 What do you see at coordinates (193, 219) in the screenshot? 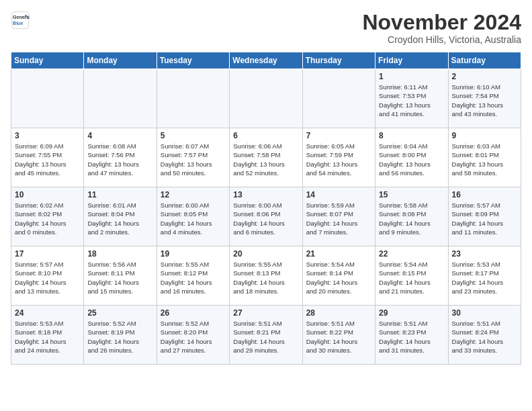
I see `day-detail: Sunrise: 6:00 AM Sunset: 8:05 PM Dayligh…` at bounding box center [193, 219].